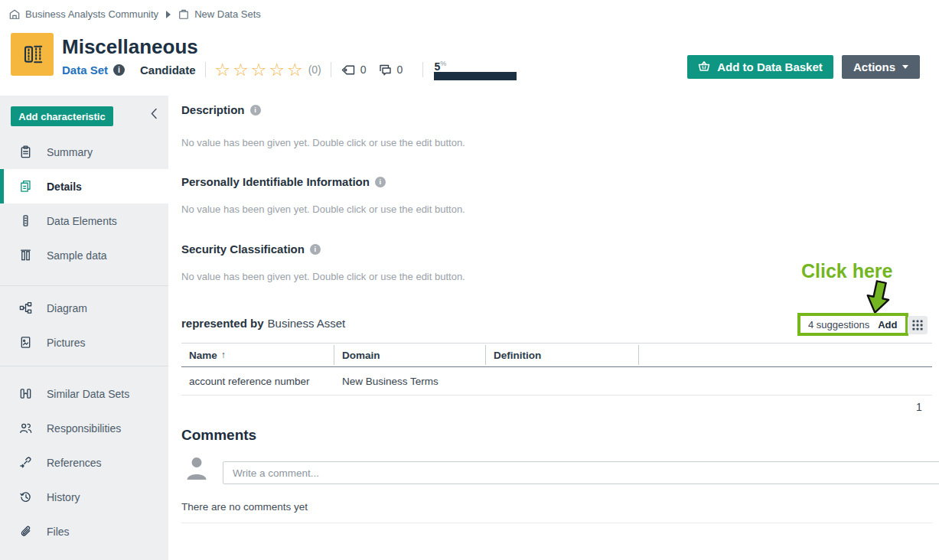  What do you see at coordinates (704, 67) in the screenshot?
I see `basket-icon` at bounding box center [704, 67].